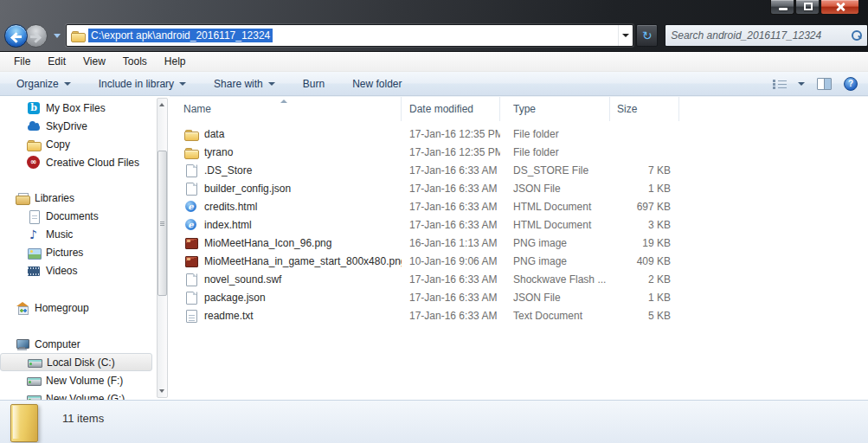  Describe the element at coordinates (76, 308) in the screenshot. I see `sidebar-item-homegroup: Homegroup` at that location.